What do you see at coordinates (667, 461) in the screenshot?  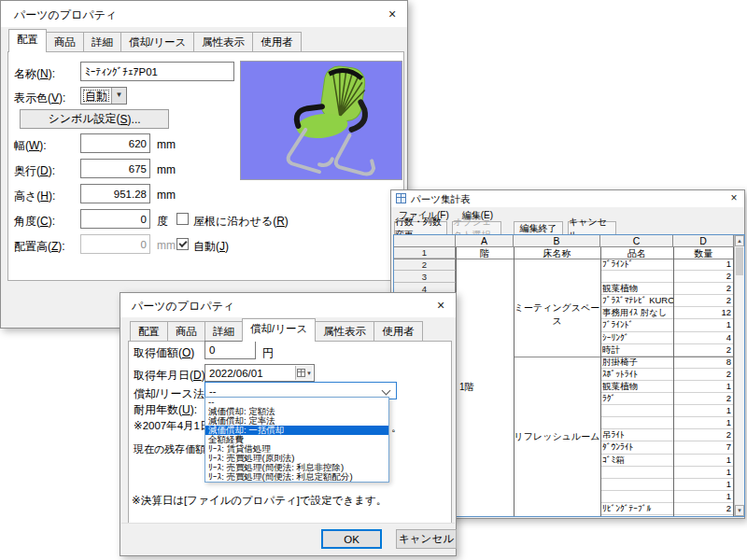 I see `table-row: ｺﾞﾐ箱1` at bounding box center [667, 461].